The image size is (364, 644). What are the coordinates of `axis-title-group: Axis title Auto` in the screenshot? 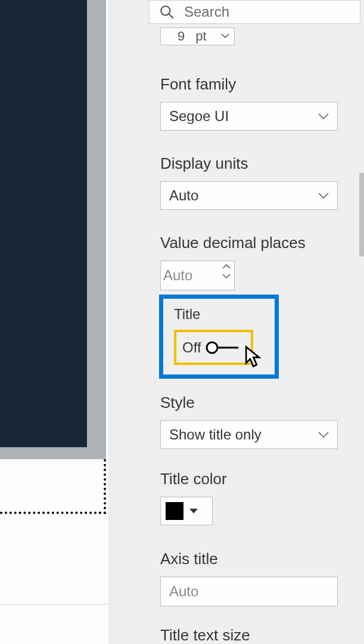 It's located at (249, 578).